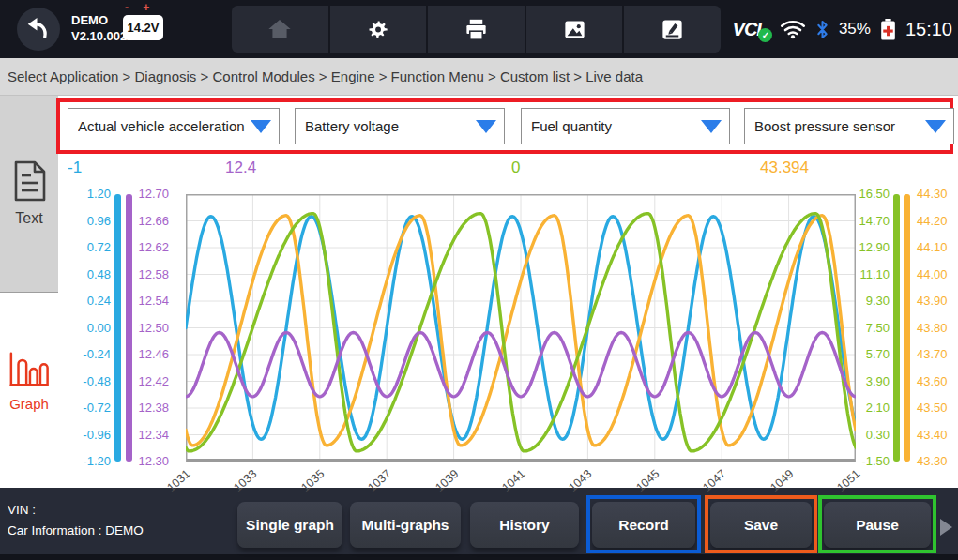 The width and height of the screenshot is (958, 560). I want to click on back-arrow-icon, so click(38, 29).